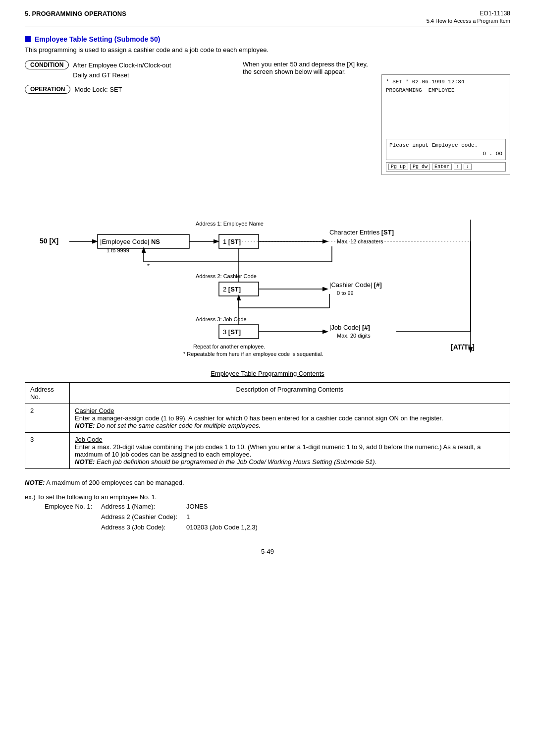 The width and height of the screenshot is (535, 756). I want to click on flow-start-label: 50 [X], so click(49, 241).